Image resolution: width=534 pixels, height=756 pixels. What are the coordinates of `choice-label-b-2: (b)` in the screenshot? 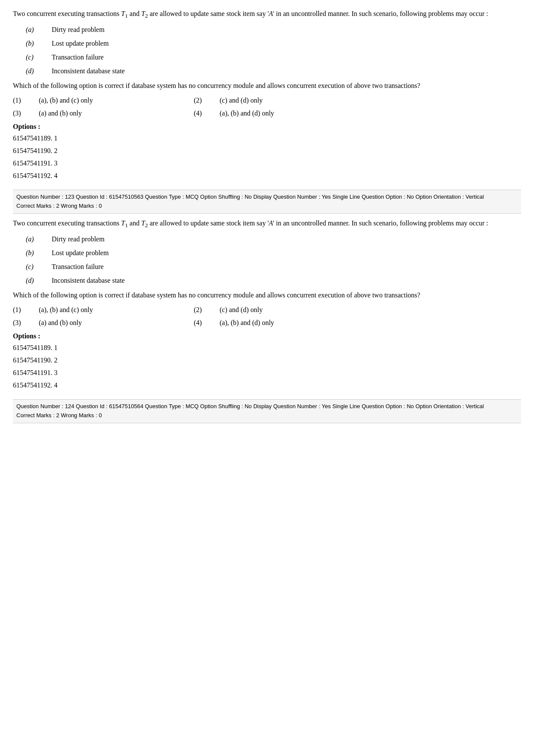 It's located at (39, 253).